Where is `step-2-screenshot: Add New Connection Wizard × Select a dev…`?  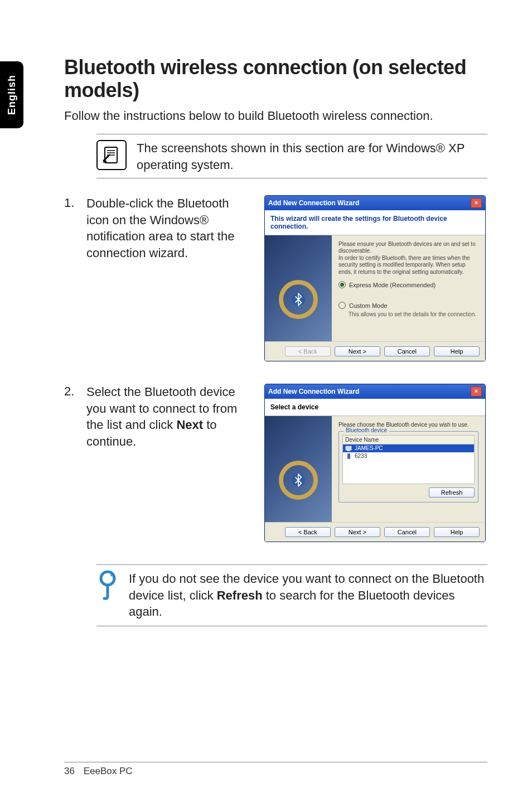
step-2-screenshot: Add New Connection Wizard × Select a dev… is located at coordinates (376, 463).